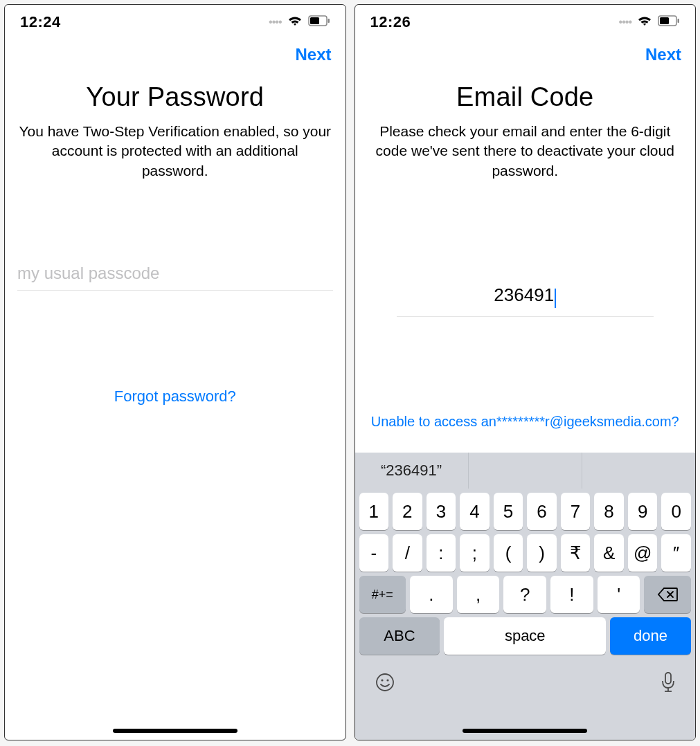 Image resolution: width=700 pixels, height=746 pixels. What do you see at coordinates (175, 151) in the screenshot?
I see `page-subtitle: You have Two-Step Verification enabled, …` at bounding box center [175, 151].